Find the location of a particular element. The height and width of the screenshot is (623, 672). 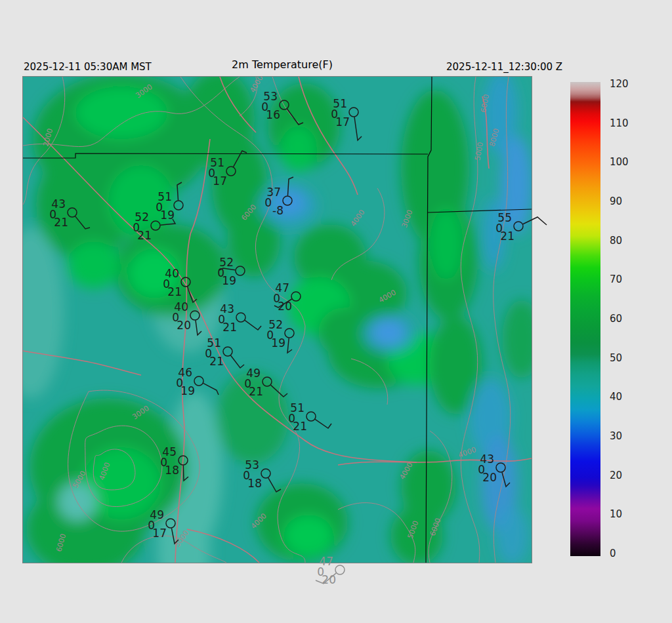

colorbar-tick-label: 90 is located at coordinates (616, 201).